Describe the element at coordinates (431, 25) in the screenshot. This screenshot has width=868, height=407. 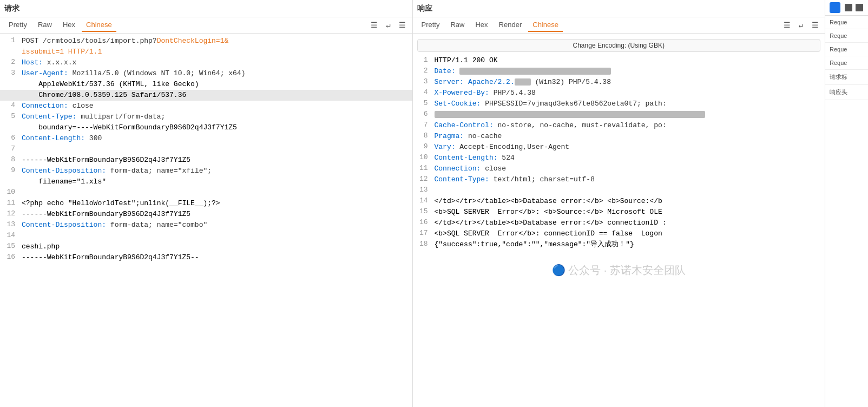
I see `tab-pretty-res: Pretty` at that location.